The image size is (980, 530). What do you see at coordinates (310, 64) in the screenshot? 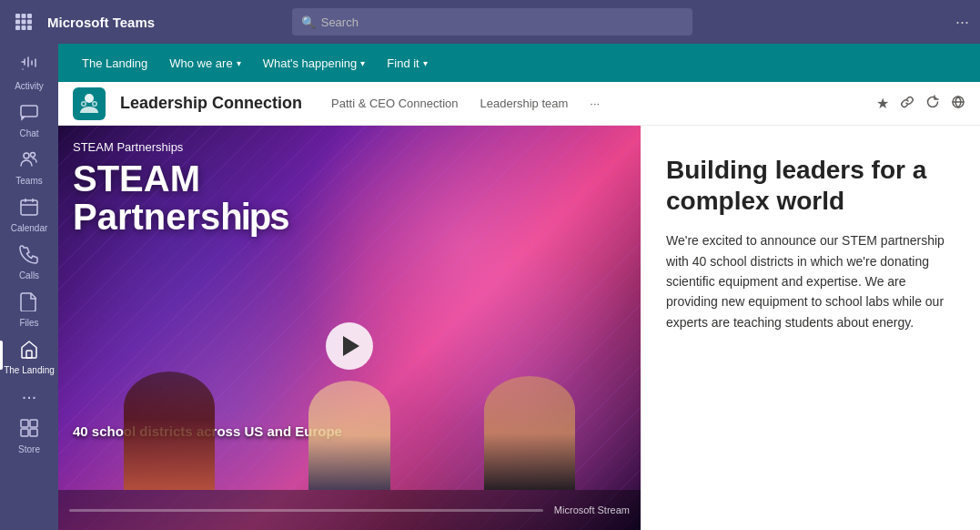
I see `nav-label-whats-happening: What's happening` at bounding box center [310, 64].